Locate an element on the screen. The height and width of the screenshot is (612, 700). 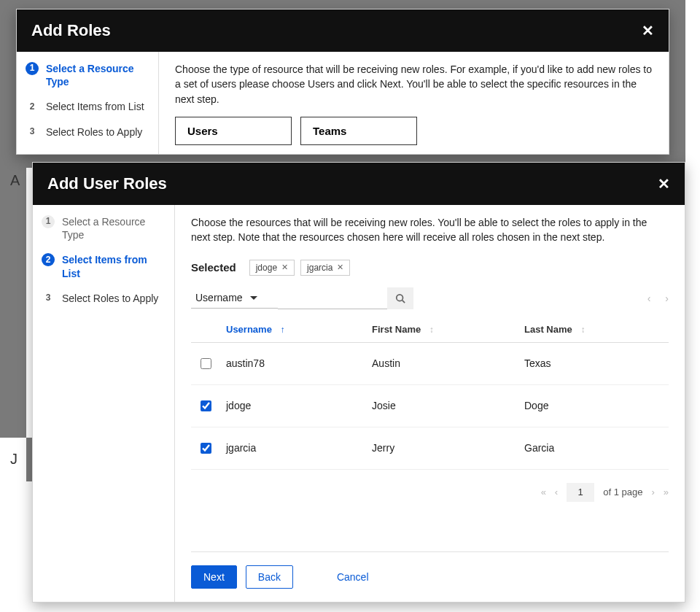
table-row: jdoge Josie Doge is located at coordinates (430, 406).